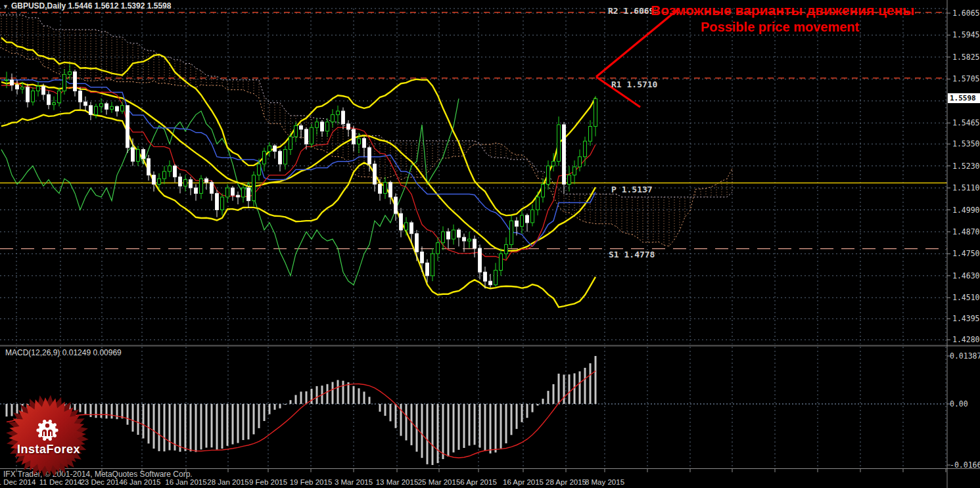 This screenshot has width=980, height=488. I want to click on svg-text: -0.01665, so click(965, 465).